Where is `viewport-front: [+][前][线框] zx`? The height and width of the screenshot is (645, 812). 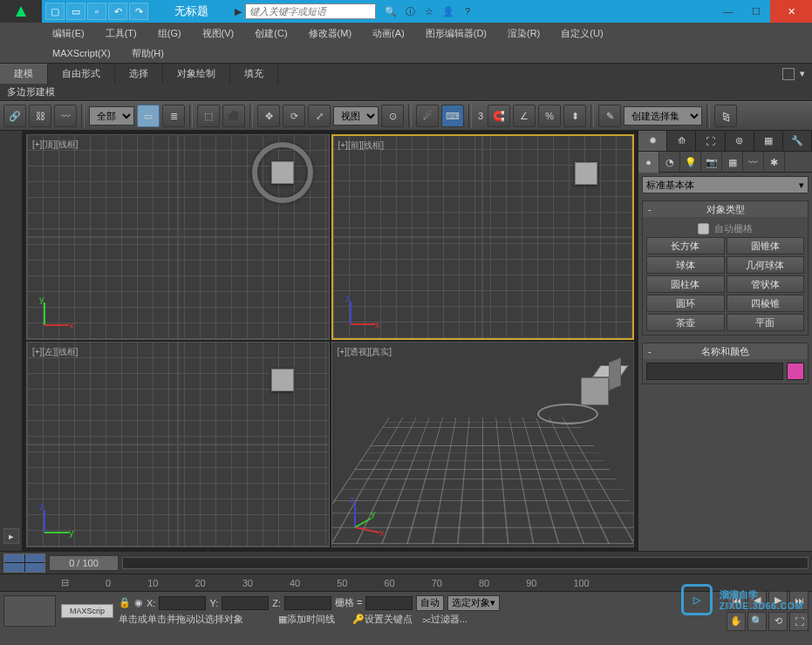
viewport-front: [+][前][线框] zx is located at coordinates (483, 237).